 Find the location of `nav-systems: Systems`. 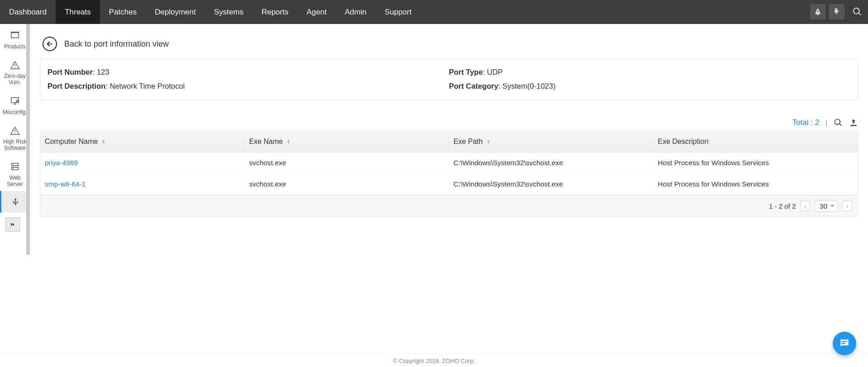

nav-systems: Systems is located at coordinates (229, 12).